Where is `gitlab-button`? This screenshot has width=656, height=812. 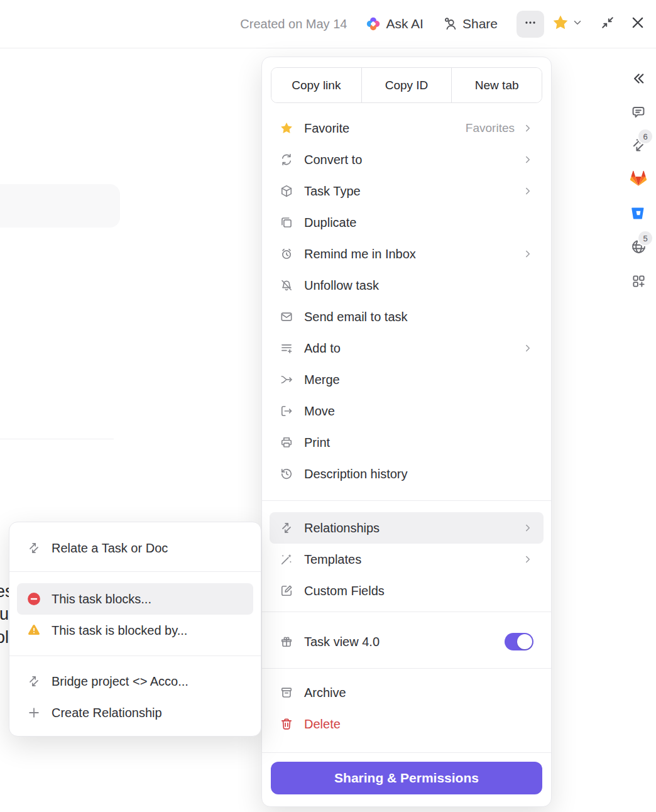 gitlab-button is located at coordinates (638, 180).